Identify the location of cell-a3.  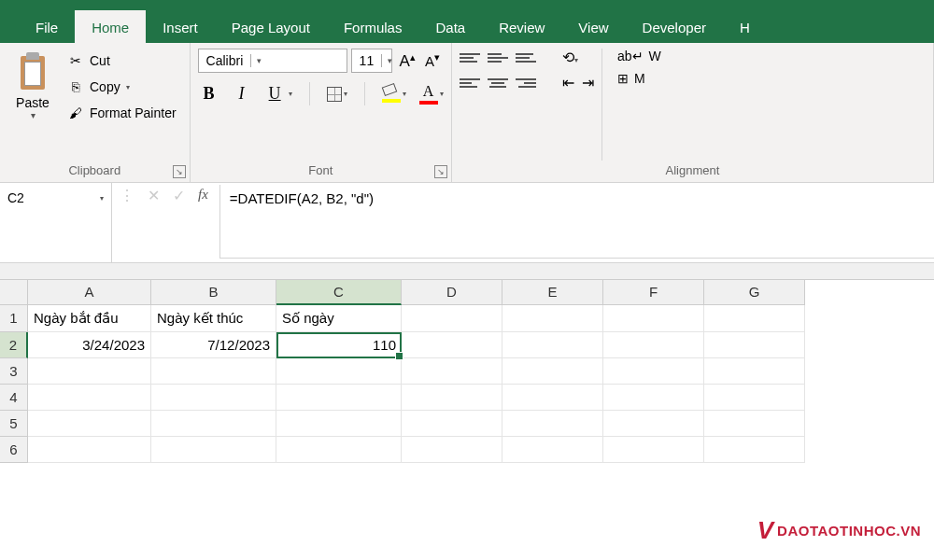
(90, 371).